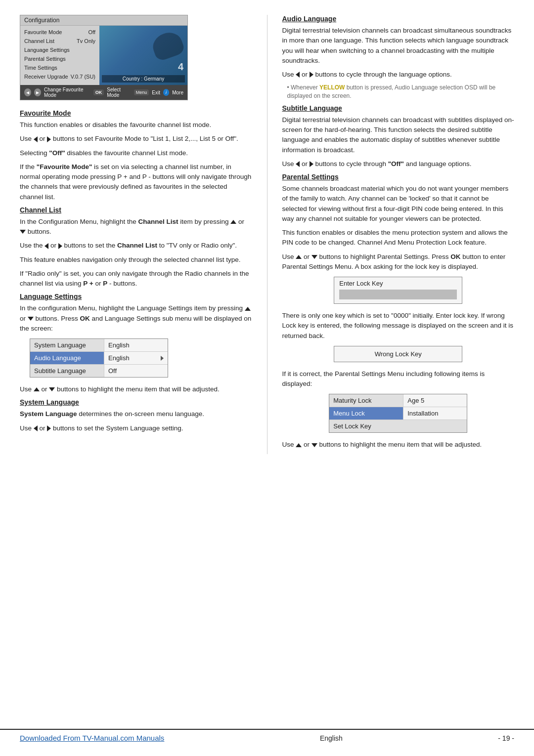  What do you see at coordinates (99, 345) in the screenshot?
I see `lang-row-system: System Language English` at bounding box center [99, 345].